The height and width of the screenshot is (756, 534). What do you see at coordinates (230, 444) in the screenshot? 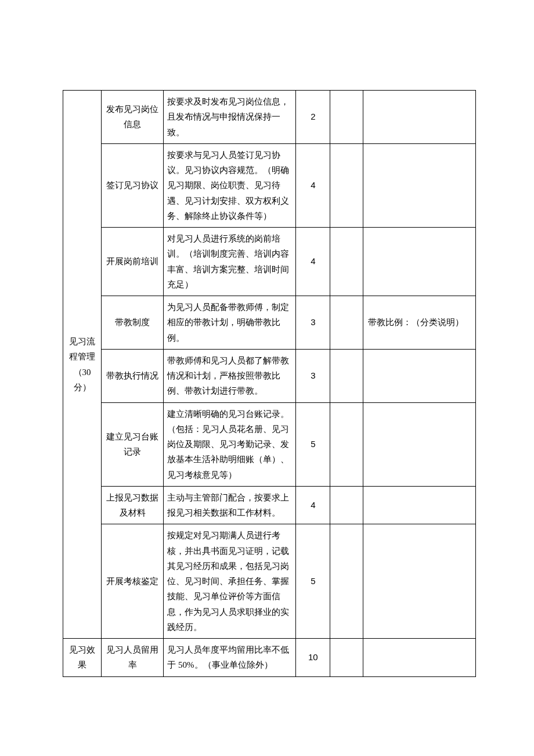
I see `desc-cell: 建立清晰明确的见习台账记录。（包括：见习人员花名册、见习岗位及期限、见习考勤记录…` at bounding box center [230, 444].